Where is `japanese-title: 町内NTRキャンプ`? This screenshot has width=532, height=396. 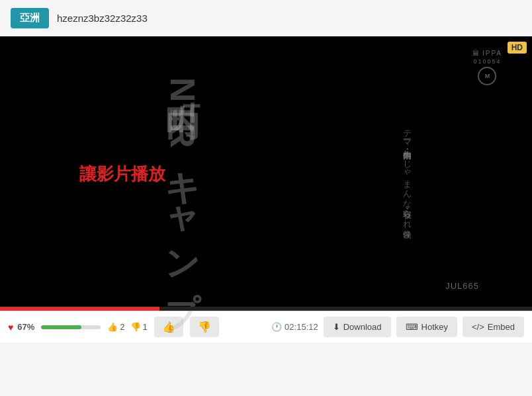 japanese-title: 町内NTRキャンプ is located at coordinates (183, 191).